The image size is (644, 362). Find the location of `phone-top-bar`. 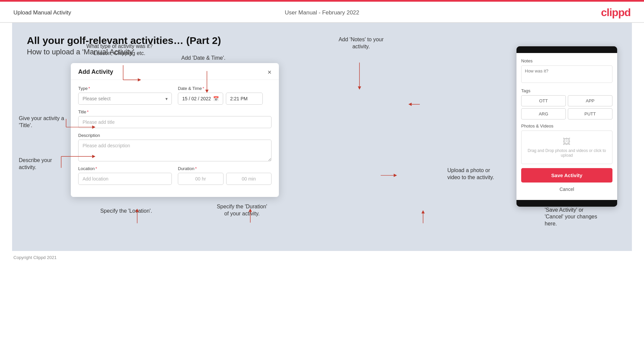

phone-top-bar is located at coordinates (567, 50).